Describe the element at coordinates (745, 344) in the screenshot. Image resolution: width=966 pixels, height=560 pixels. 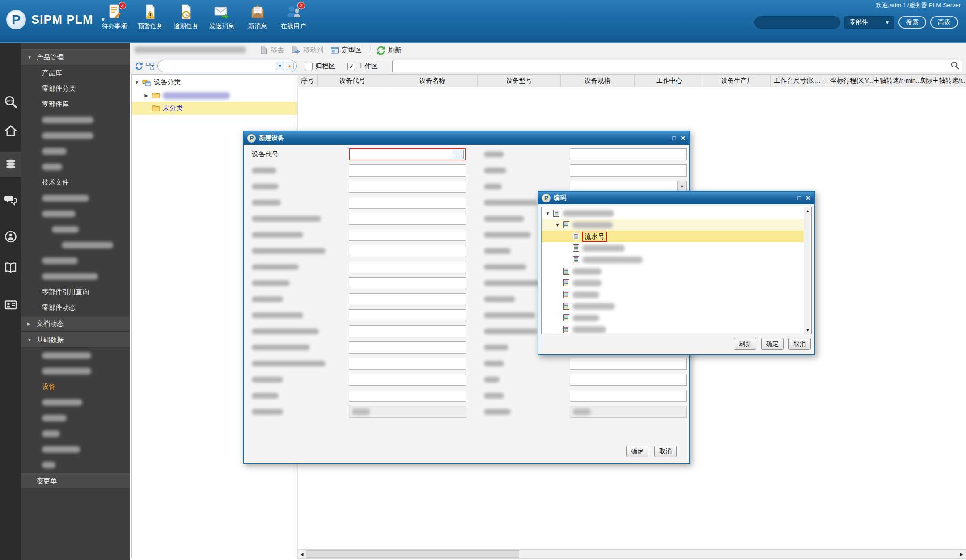
I see `refresh-button: 刷新` at that location.